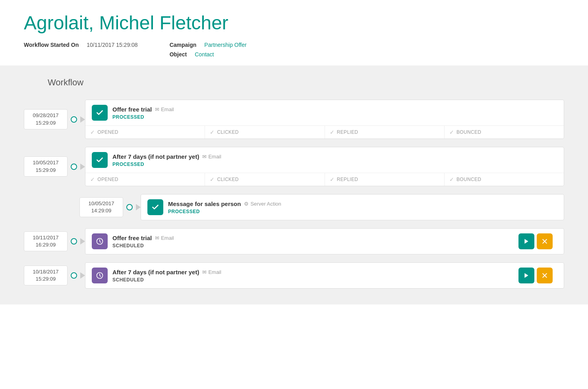 The height and width of the screenshot is (389, 588). What do you see at coordinates (112, 45) in the screenshot?
I see `workflow-started-value: 10/11/2017 15:29:08` at bounding box center [112, 45].